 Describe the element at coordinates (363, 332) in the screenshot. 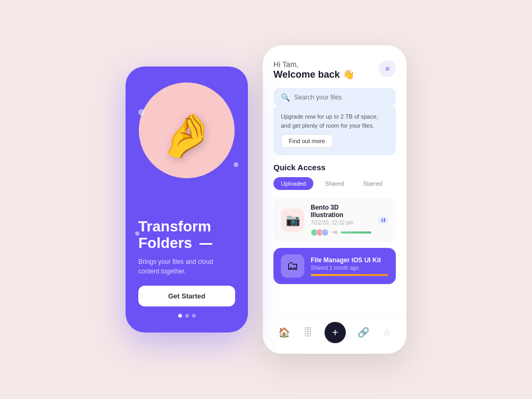

I see `nav-share-button: 🔗` at that location.